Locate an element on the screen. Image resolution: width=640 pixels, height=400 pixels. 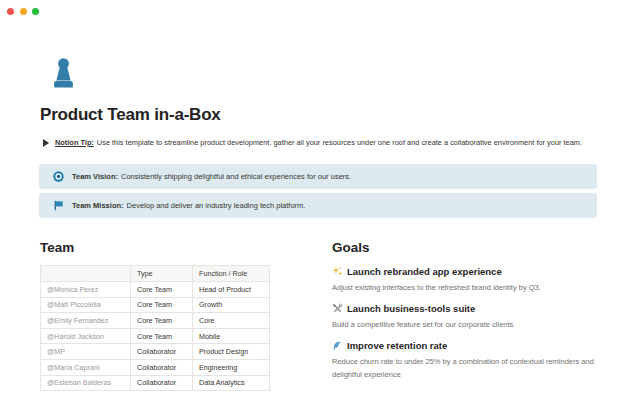
goal-title: Launch business-tools suite is located at coordinates (411, 308).